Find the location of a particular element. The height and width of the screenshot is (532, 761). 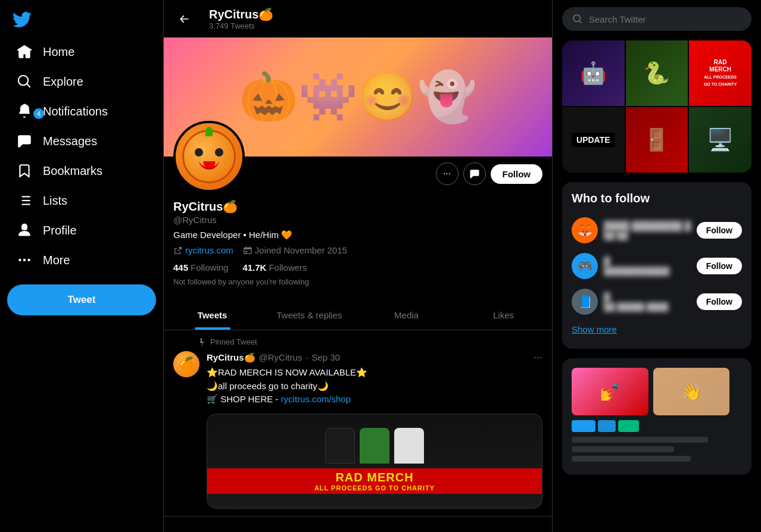

profile-website: rycitrus.com is located at coordinates (204, 250).